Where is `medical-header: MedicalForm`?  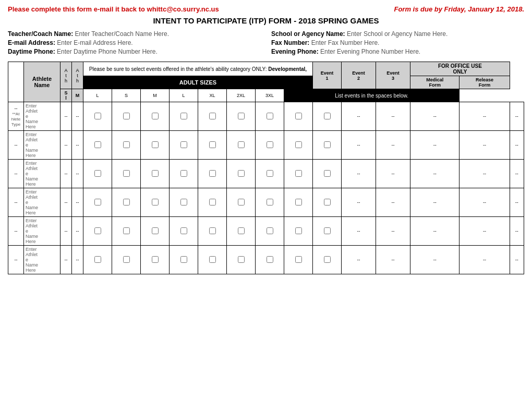
medical-header: MedicalForm is located at coordinates (435, 82).